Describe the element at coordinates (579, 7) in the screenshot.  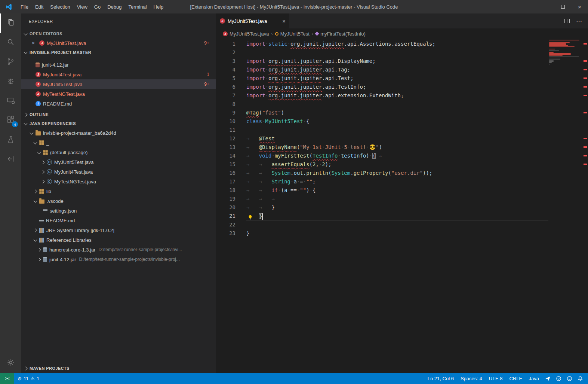
I see `close-button: ×` at that location.